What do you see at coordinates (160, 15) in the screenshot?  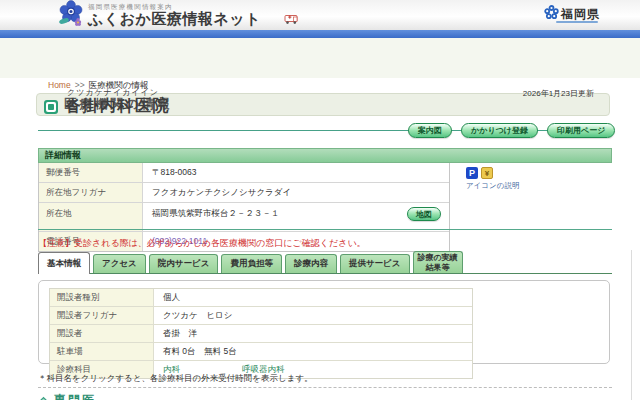 I see `site-logo: 福岡県医療機関情報案内 ふくおか医療情報ネット` at bounding box center [160, 15].